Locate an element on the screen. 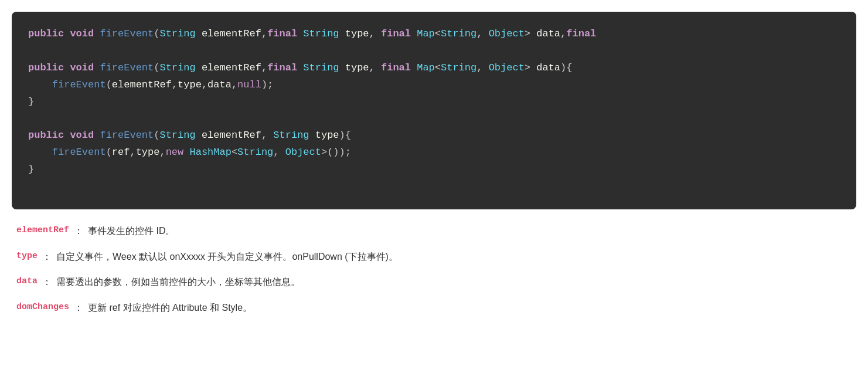  code-line-3: public void fireEvent(String elementRef,… is located at coordinates (300, 84).